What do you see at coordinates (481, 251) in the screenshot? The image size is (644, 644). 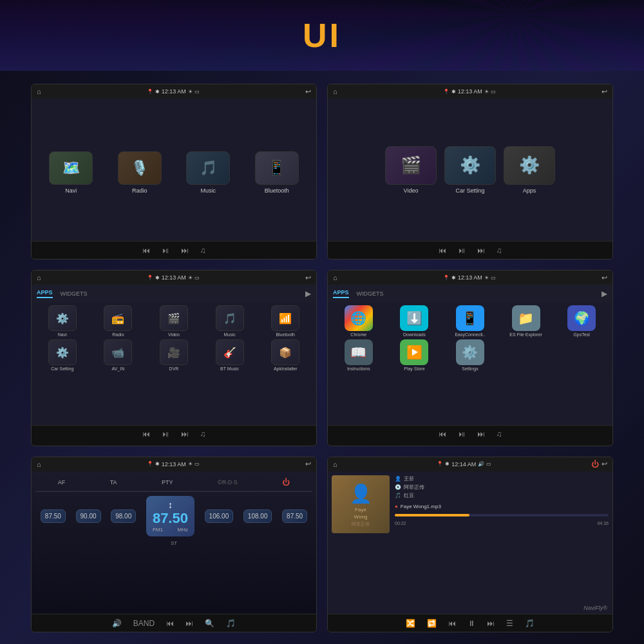 I see `next-btn-2: ⏭` at bounding box center [481, 251].